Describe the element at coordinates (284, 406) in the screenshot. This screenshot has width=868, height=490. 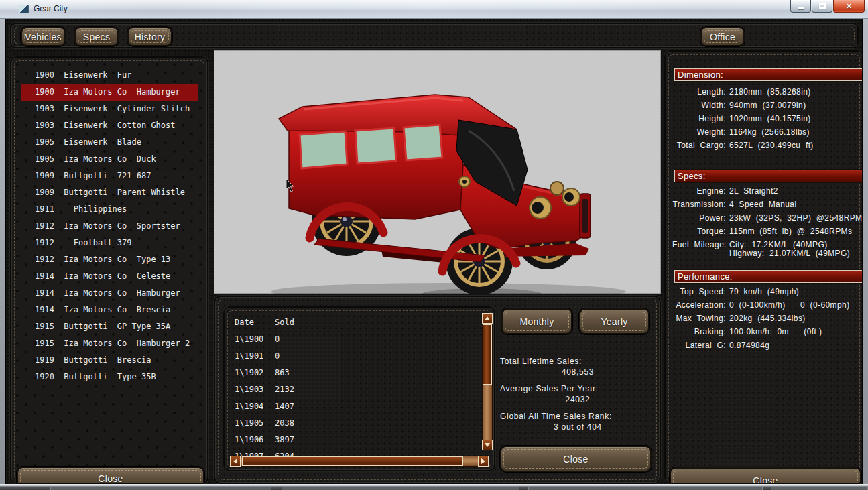
I see `cell-sold: 1407` at that location.